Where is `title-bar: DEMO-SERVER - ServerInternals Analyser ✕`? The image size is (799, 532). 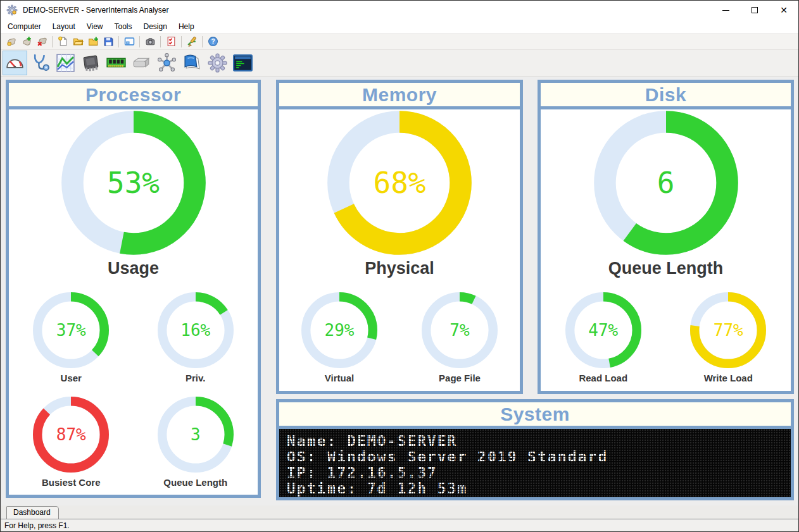
title-bar: DEMO-SERVER - ServerInternals Analyser ✕ is located at coordinates (400, 10).